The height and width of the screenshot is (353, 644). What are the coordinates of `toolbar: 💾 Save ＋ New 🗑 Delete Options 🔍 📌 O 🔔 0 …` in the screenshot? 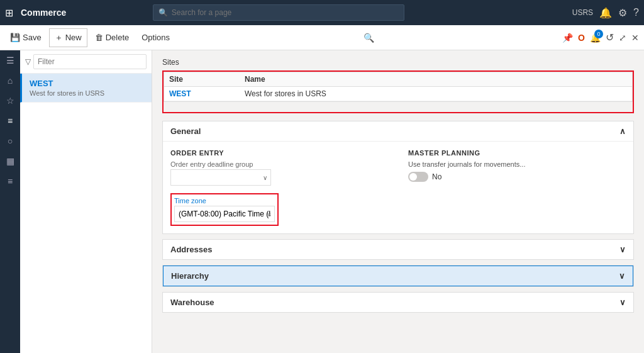 It's located at (322, 38).